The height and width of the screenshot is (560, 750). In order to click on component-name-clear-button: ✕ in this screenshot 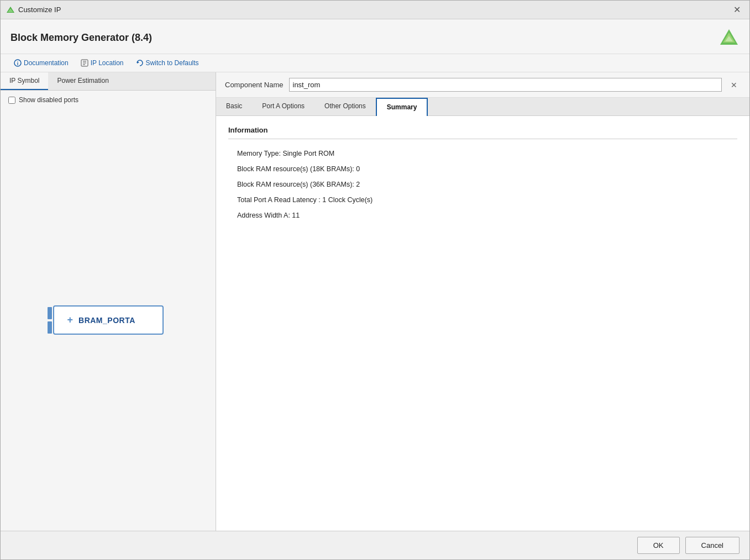, I will do `click(734, 85)`.